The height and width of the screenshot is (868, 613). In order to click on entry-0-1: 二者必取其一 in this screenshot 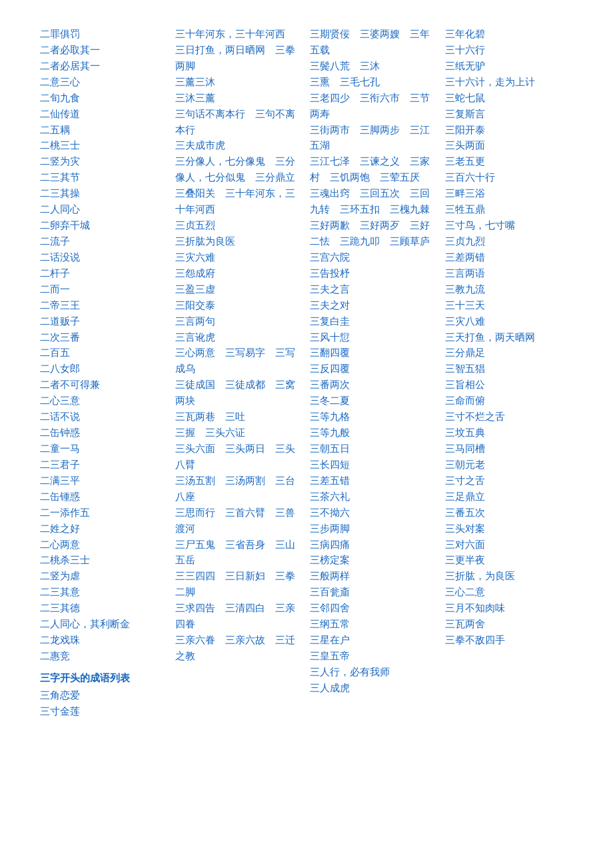, I will do `click(104, 51)`.